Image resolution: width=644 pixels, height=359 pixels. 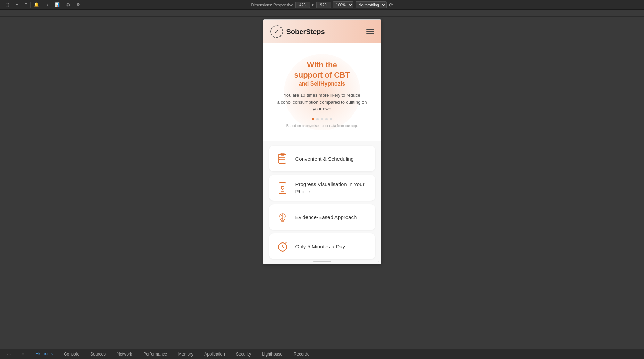 What do you see at coordinates (326, 217) in the screenshot?
I see `feature-label-evidence: Evidence-Based Approach` at bounding box center [326, 217].